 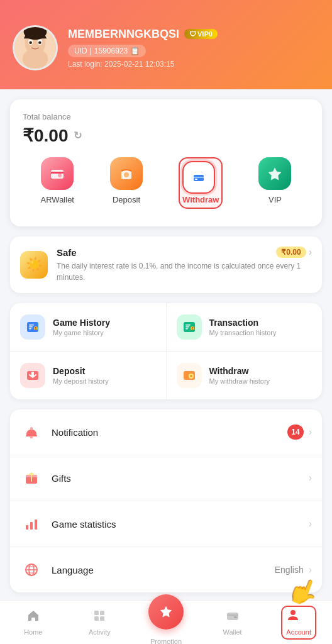 I want to click on language-item: Language English ›, so click(x=166, y=570).